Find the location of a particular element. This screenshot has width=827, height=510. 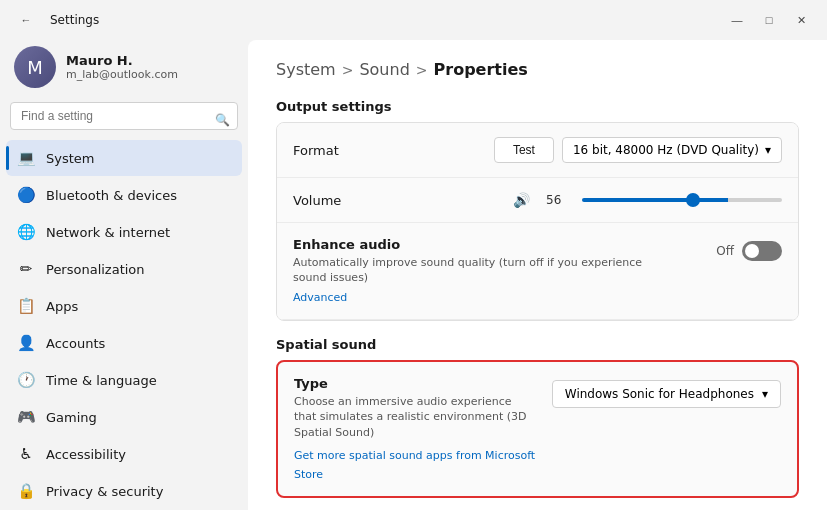

sidebar-item-label: System is located at coordinates (70, 158).